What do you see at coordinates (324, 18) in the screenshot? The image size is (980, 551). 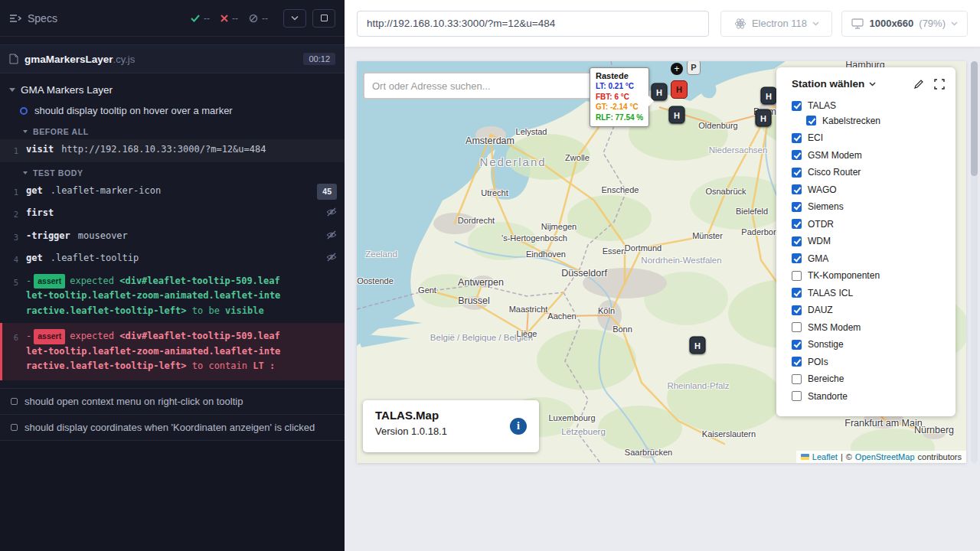 I see `stop-button` at bounding box center [324, 18].